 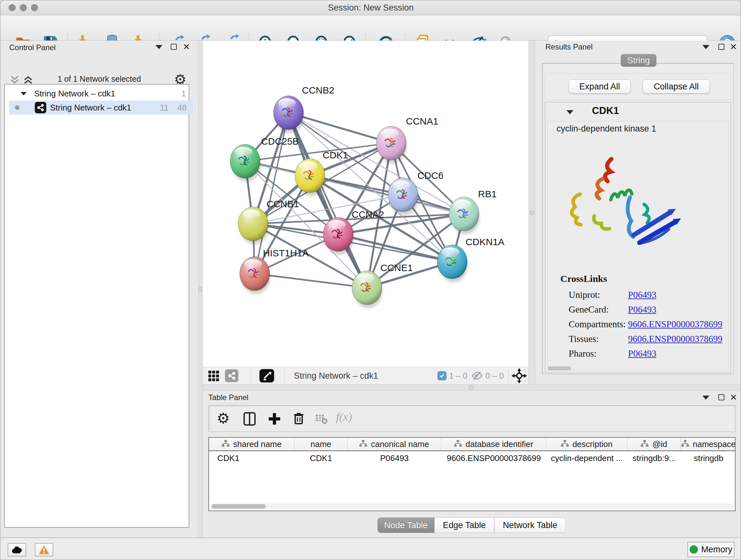 I want to click on column-header-namespace: namespace, so click(x=708, y=444).